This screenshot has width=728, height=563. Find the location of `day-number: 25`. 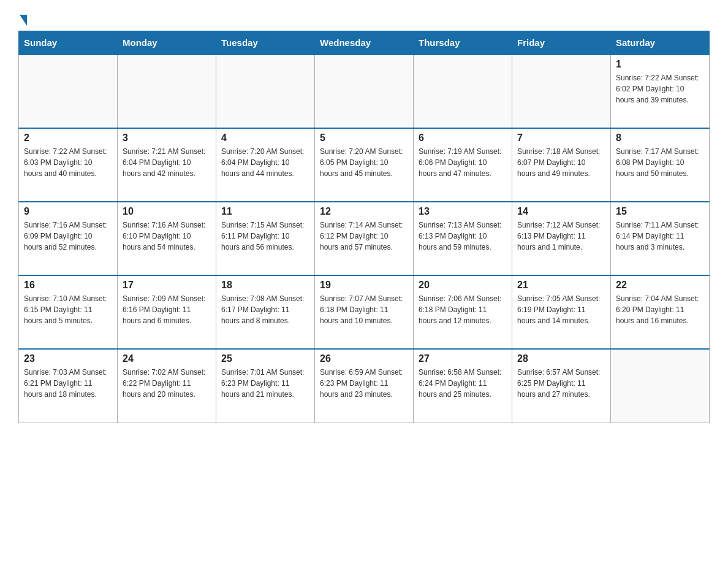

day-number: 25 is located at coordinates (265, 359).